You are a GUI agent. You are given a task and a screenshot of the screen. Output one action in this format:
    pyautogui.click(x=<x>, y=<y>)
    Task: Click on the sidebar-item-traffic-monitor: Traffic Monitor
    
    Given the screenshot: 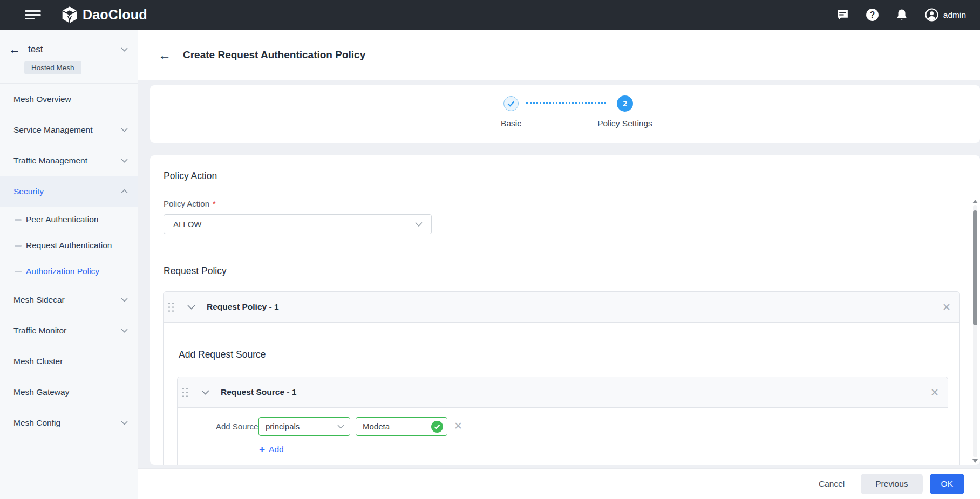 What is the action you would take?
    pyautogui.click(x=69, y=330)
    